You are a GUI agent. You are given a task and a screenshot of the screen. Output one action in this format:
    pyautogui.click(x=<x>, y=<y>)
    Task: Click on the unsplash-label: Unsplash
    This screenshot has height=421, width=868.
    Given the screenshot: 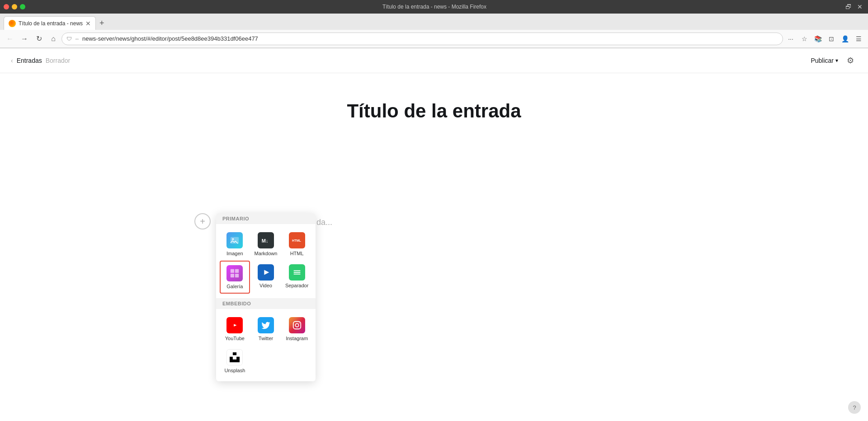 What is the action you would take?
    pyautogui.click(x=235, y=370)
    